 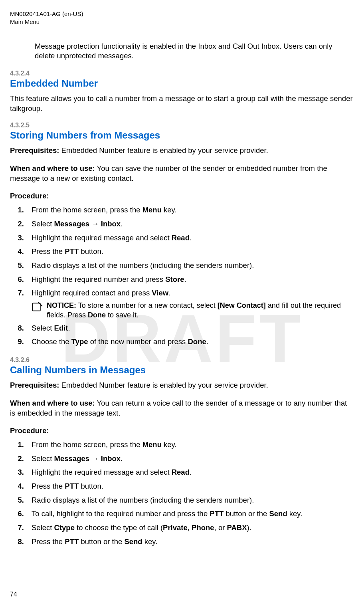 I want to click on intro-paragraph: Message protection functionality is enab…, so click(x=194, y=51).